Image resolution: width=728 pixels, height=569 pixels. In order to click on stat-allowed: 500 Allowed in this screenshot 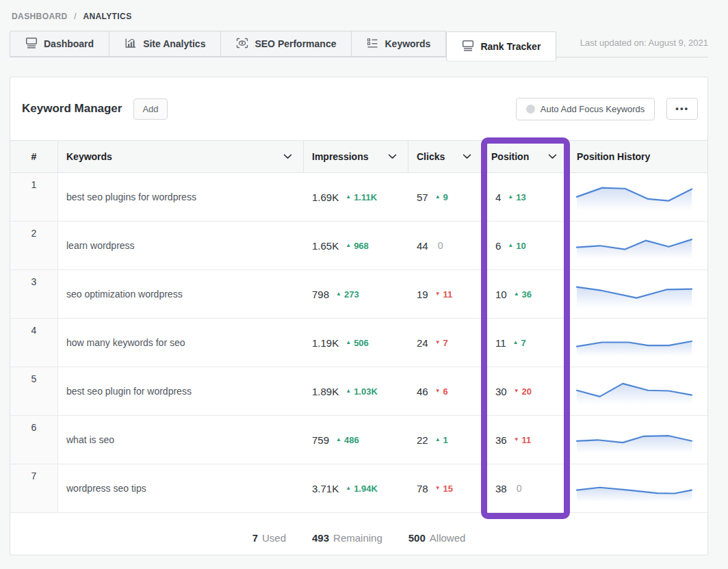, I will do `click(437, 538)`.